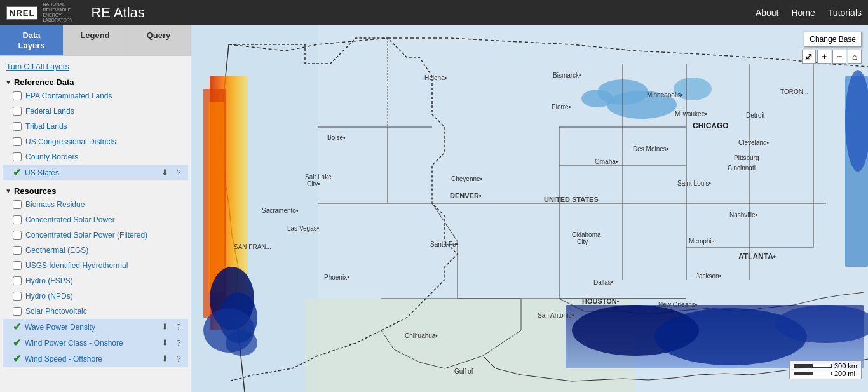  Describe the element at coordinates (587, 235) in the screenshot. I see `svg-text: Oklahoma` at that location.